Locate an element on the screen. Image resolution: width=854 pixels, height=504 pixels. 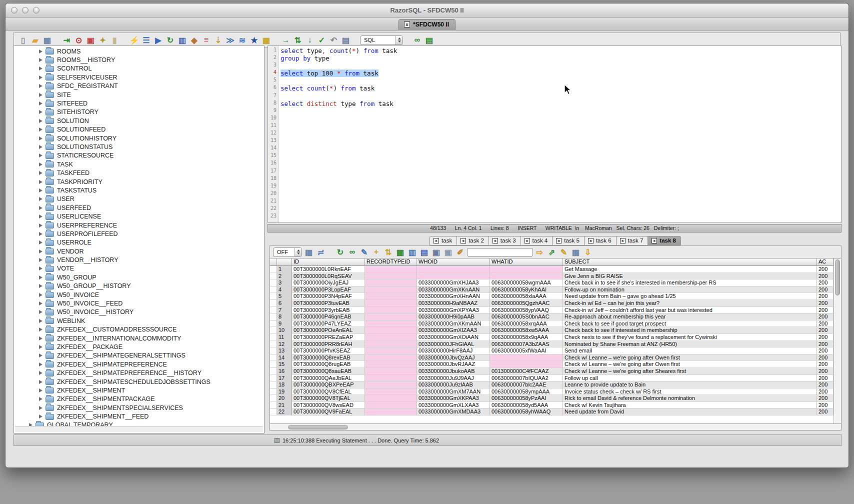
tree-item-userpreference: USERPREFERENCE is located at coordinates (139, 225).